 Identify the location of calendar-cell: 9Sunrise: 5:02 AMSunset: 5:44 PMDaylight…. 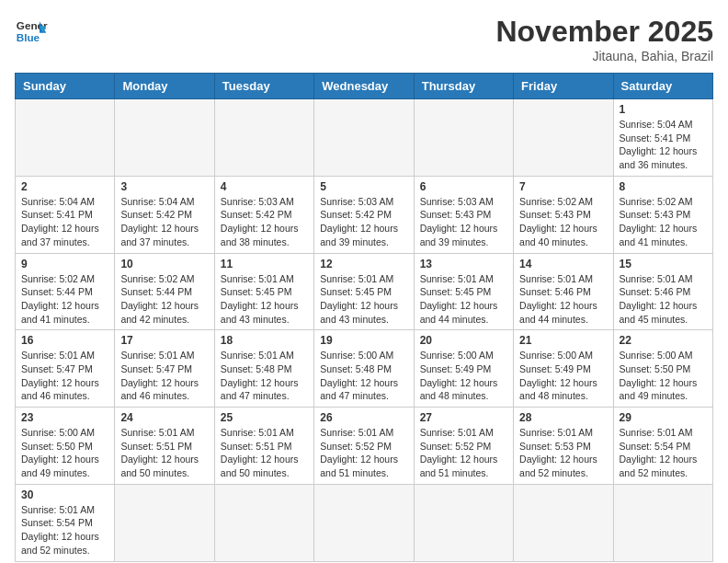
(65, 292).